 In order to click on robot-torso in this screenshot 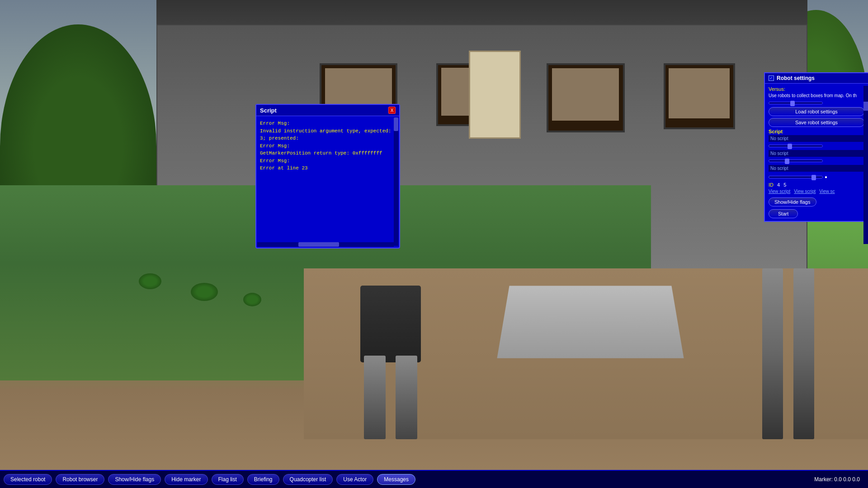, I will do `click(391, 324)`.